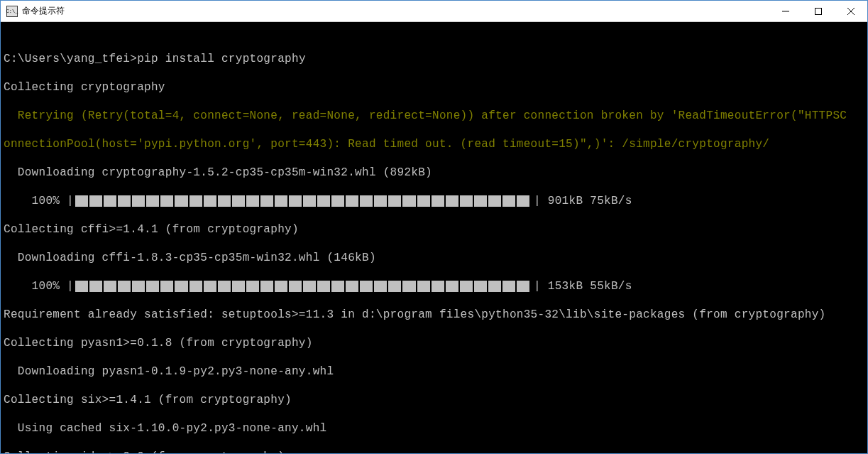 This screenshot has height=454, width=868. Describe the element at coordinates (434, 173) in the screenshot. I see `terminal-line: Downloading cryptography-1.5.2-cp35-cp35…` at that location.